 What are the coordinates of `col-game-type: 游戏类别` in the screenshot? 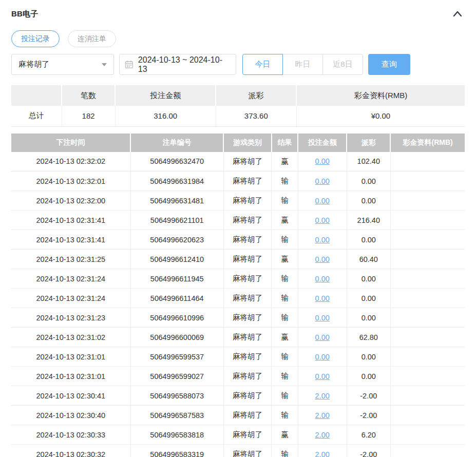 It's located at (247, 143).